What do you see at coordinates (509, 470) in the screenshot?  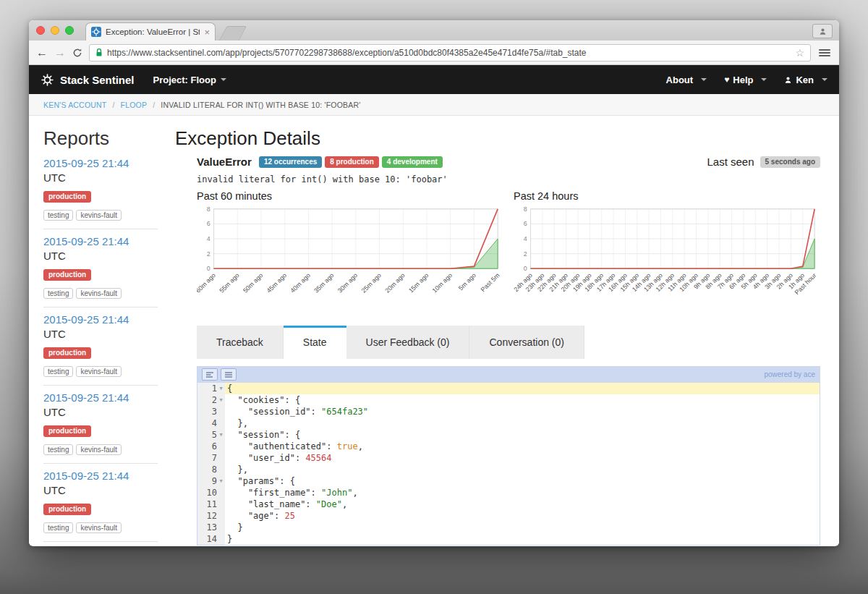 I see `code-line: 8 },` at bounding box center [509, 470].